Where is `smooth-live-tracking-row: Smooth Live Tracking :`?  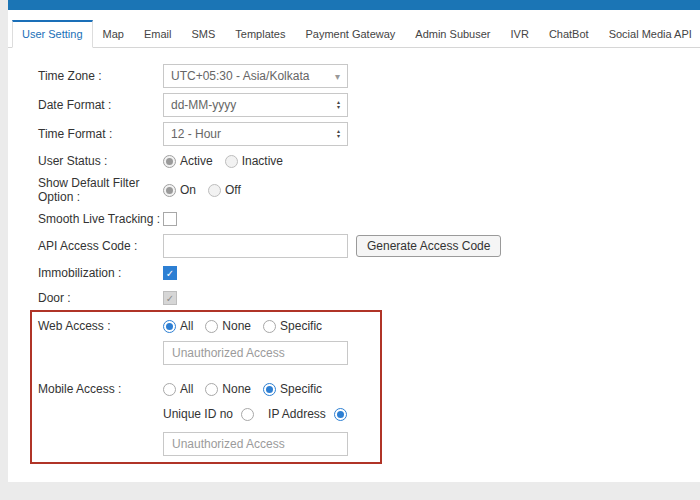 smooth-live-tracking-row: Smooth Live Tracking : is located at coordinates (369, 219).